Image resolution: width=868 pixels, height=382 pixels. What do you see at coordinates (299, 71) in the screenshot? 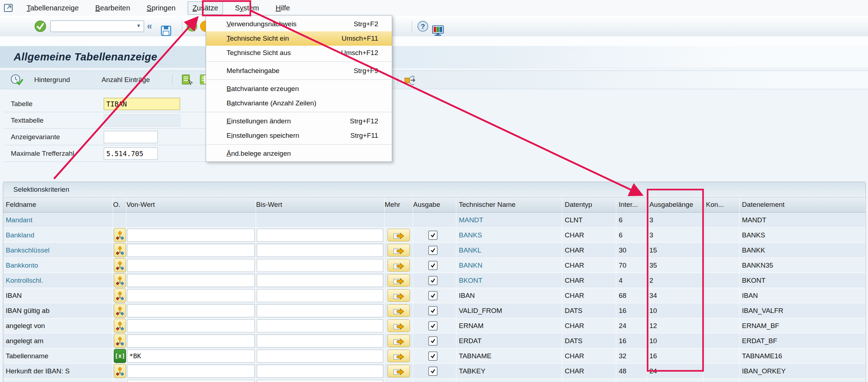
I see `menu-item-mehrfacheingabe: MehrfacheingabeStrg+F9` at bounding box center [299, 71].